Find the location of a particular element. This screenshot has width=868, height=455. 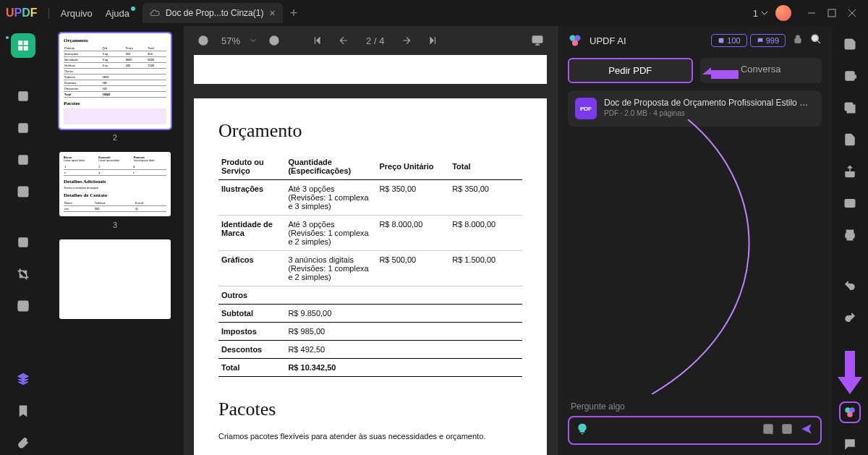

zoom-in-button is located at coordinates (274, 41).